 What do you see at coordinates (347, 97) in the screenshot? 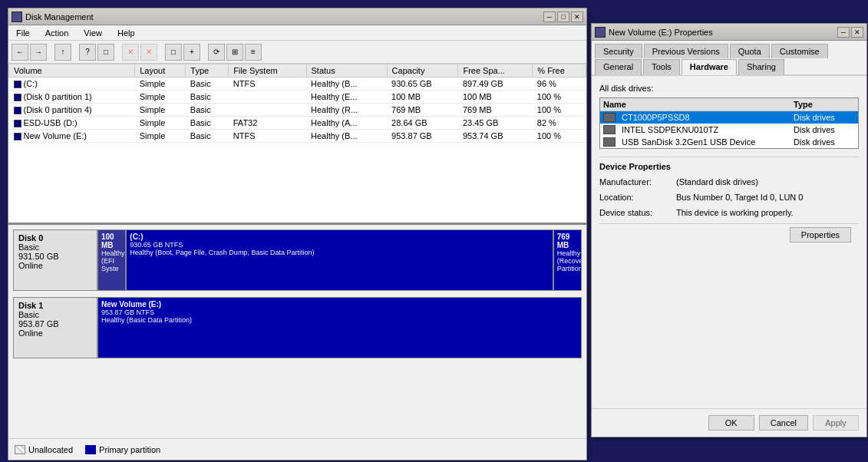
I see `cell-status: Healthy (E...` at bounding box center [347, 97].